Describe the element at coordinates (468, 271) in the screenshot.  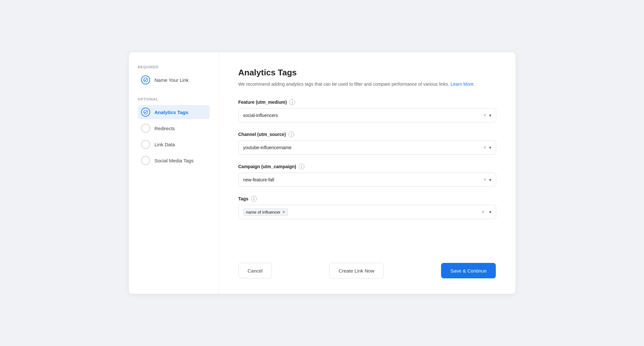
I see `save-continue-button: Save & Continue` at that location.